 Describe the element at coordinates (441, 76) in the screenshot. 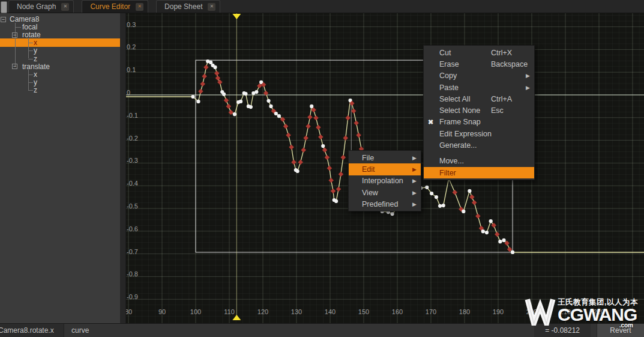

I see `menu-item-label: Copy` at that location.